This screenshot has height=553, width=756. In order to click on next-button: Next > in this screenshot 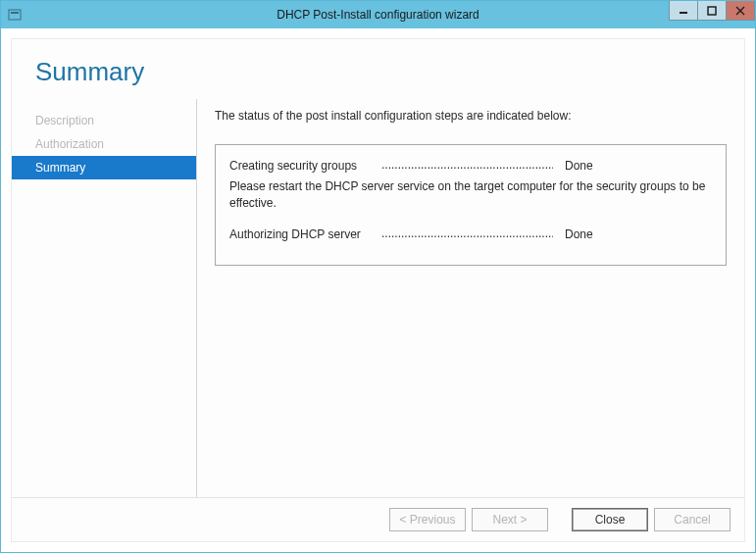, I will do `click(510, 520)`.